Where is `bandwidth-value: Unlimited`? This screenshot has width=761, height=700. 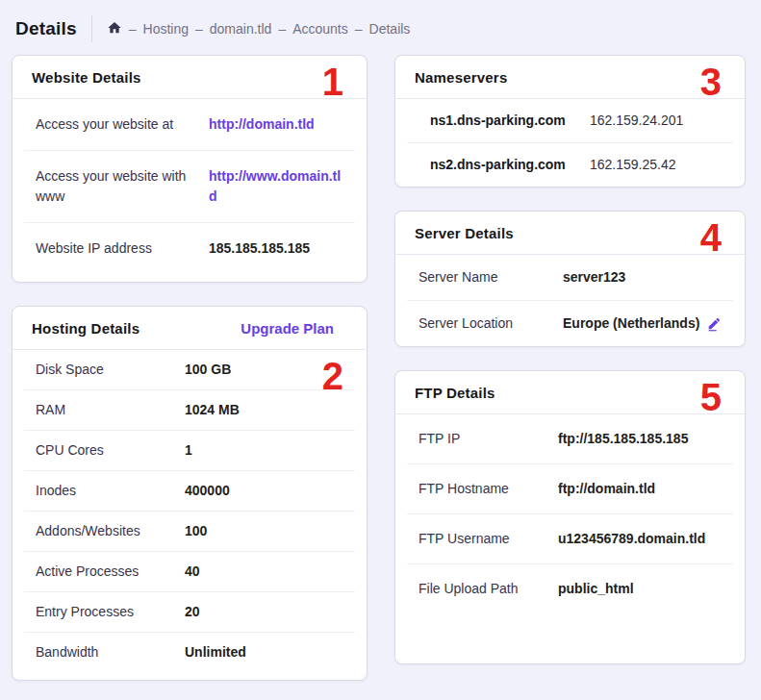
bandwidth-value: Unlimited is located at coordinates (216, 652).